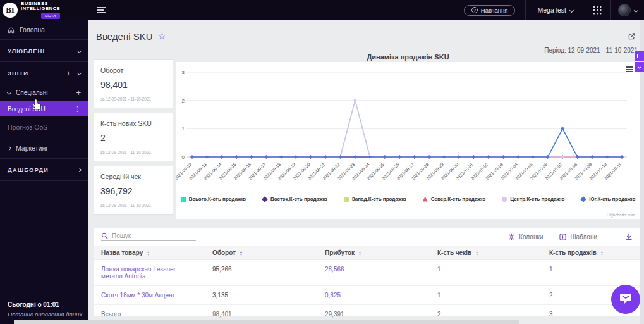  I want to click on header-label: К-сть чеків, so click(454, 253).